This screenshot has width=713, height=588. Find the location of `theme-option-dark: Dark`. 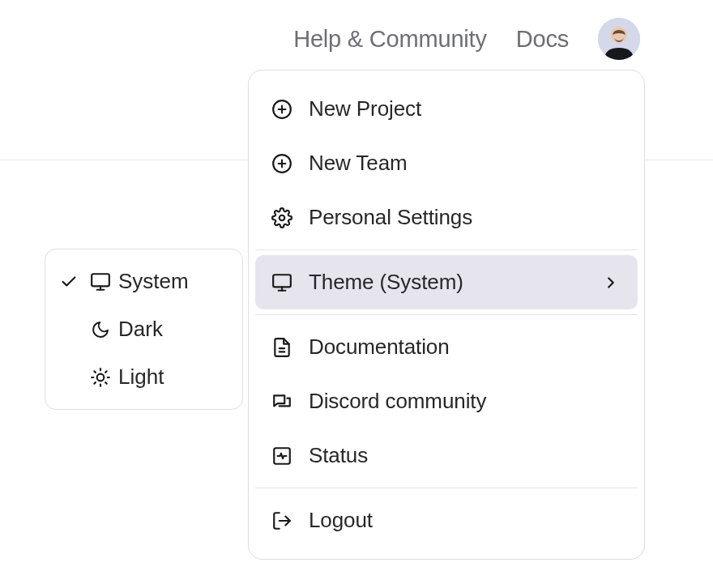

theme-option-dark: Dark is located at coordinates (144, 329).